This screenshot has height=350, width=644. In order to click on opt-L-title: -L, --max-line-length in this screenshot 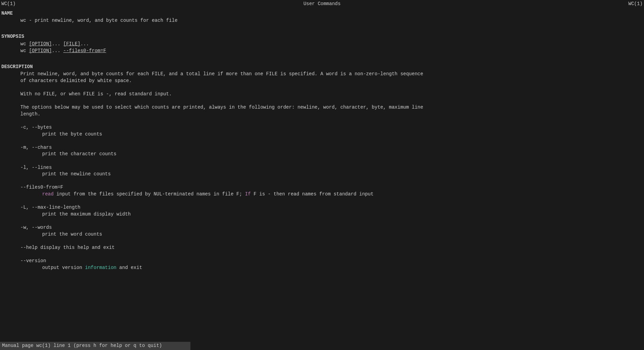, I will do `click(322, 208)`.